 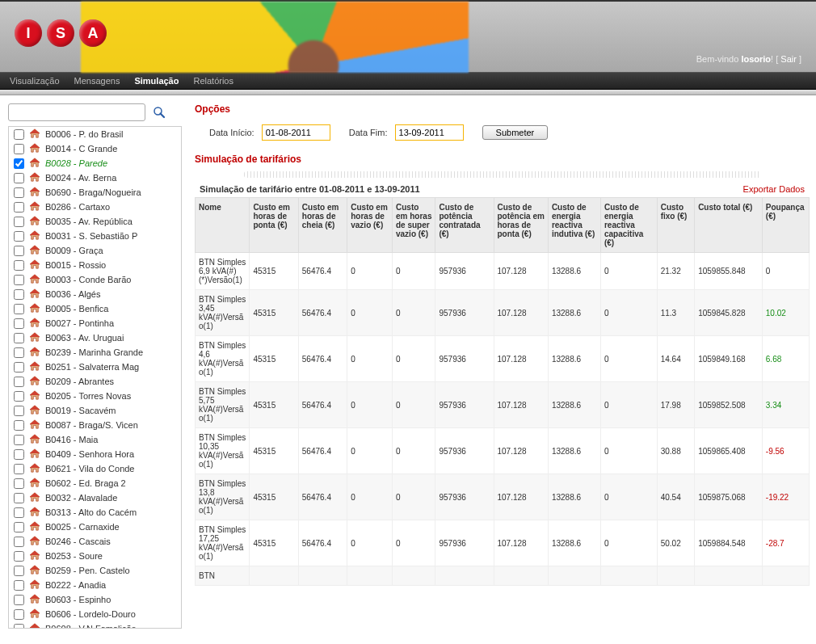 What do you see at coordinates (95, 178) in the screenshot?
I see `tree-node: B0024 - Av. Berna` at bounding box center [95, 178].